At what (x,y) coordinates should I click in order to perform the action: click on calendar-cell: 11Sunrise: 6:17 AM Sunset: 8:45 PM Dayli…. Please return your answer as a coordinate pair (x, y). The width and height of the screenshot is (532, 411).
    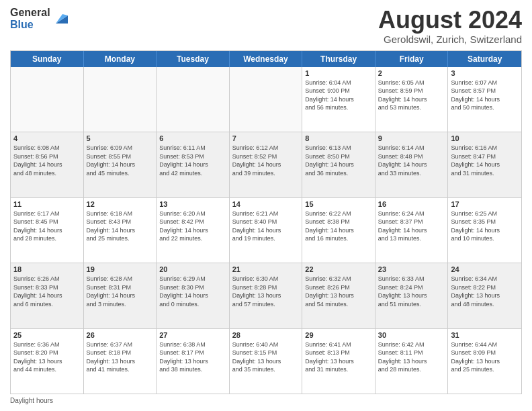
    Looking at the image, I should click on (47, 230).